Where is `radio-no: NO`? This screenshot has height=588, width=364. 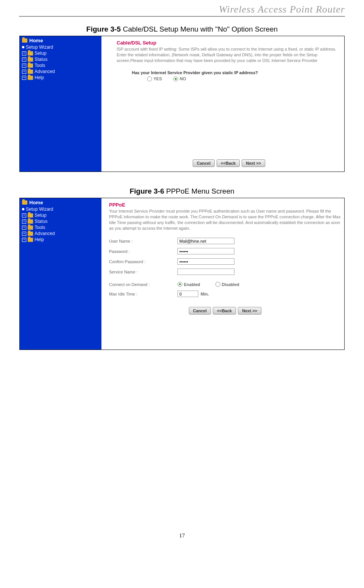
radio-no: NO is located at coordinates (180, 79).